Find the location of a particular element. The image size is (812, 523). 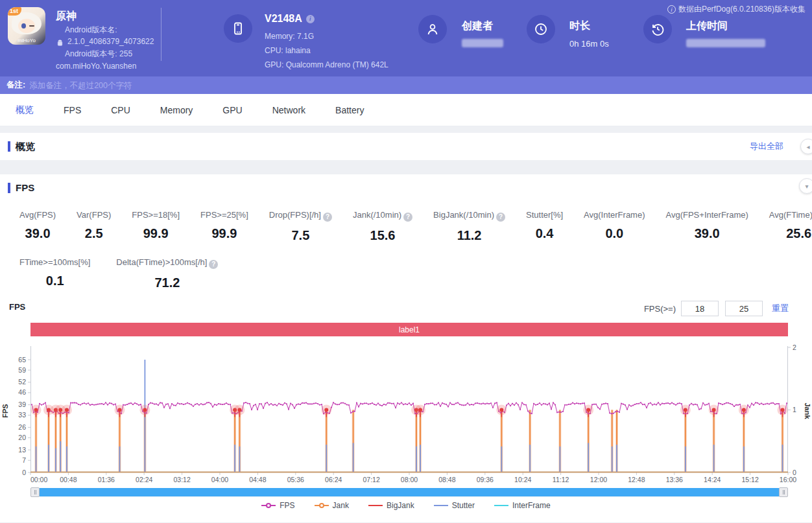

metric-avg-fps: Avg(FPS) 39.0 is located at coordinates (38, 227).